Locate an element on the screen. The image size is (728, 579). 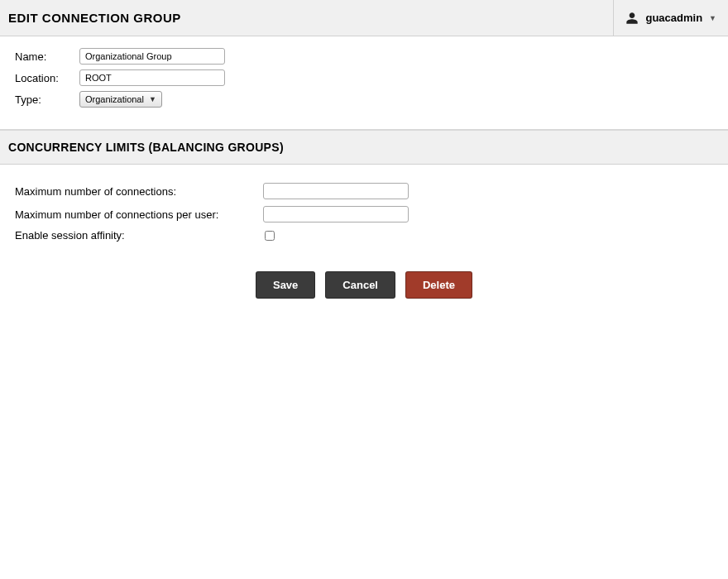
max-connections-label: Maximum number of connections: is located at coordinates (139, 192).